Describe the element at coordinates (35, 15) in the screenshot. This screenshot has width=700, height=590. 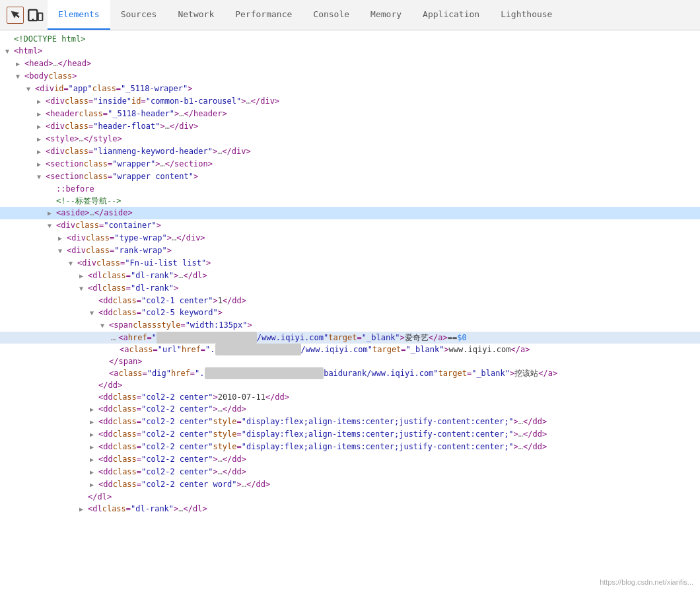
I see `device-toolbar-button` at that location.